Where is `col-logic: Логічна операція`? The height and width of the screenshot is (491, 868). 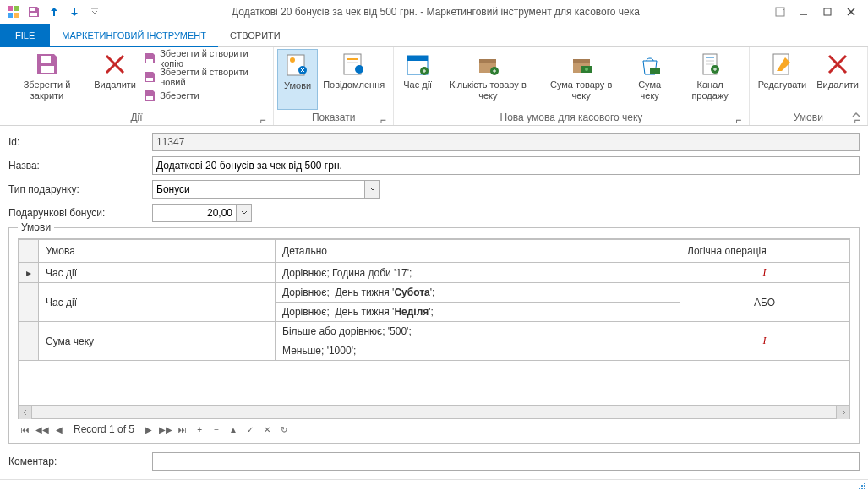 col-logic: Логічна операція is located at coordinates (765, 252).